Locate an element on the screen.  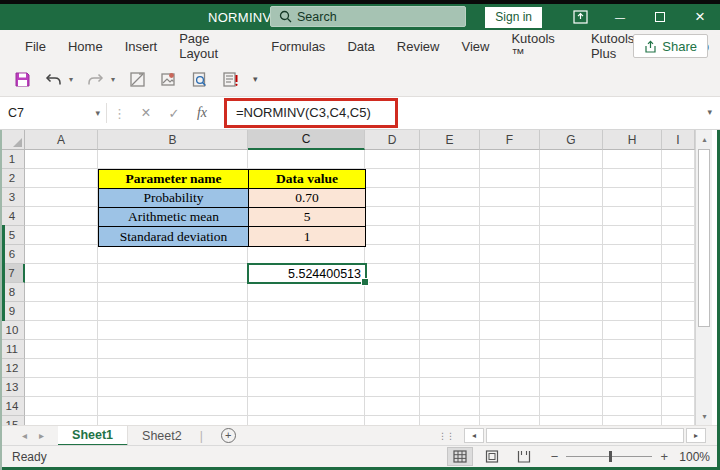
cell-stdev-value: 1 is located at coordinates (307, 236).